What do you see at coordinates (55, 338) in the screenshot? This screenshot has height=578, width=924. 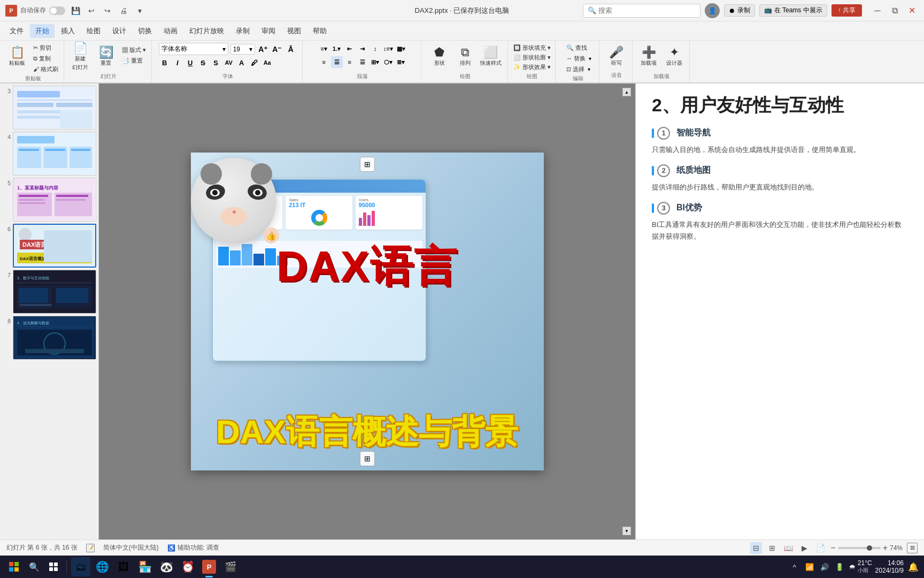 I see `slide-preview-8: 4、波光粼粼与数据` at bounding box center [55, 338].